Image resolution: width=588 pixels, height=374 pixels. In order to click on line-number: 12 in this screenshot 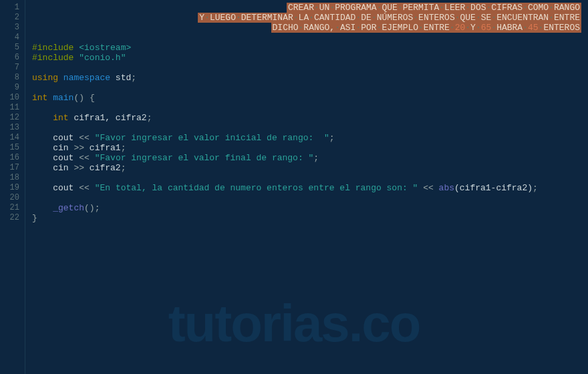, I will do `click(9, 118)`.